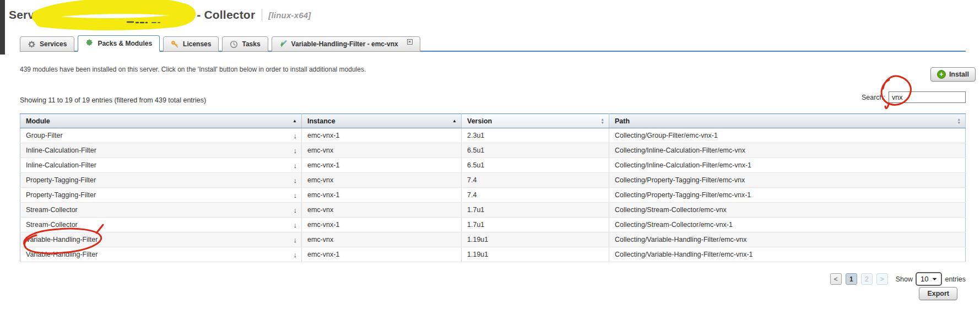 This screenshot has width=980, height=309. What do you see at coordinates (283, 44) in the screenshot?
I see `filter-edit-icon` at bounding box center [283, 44].